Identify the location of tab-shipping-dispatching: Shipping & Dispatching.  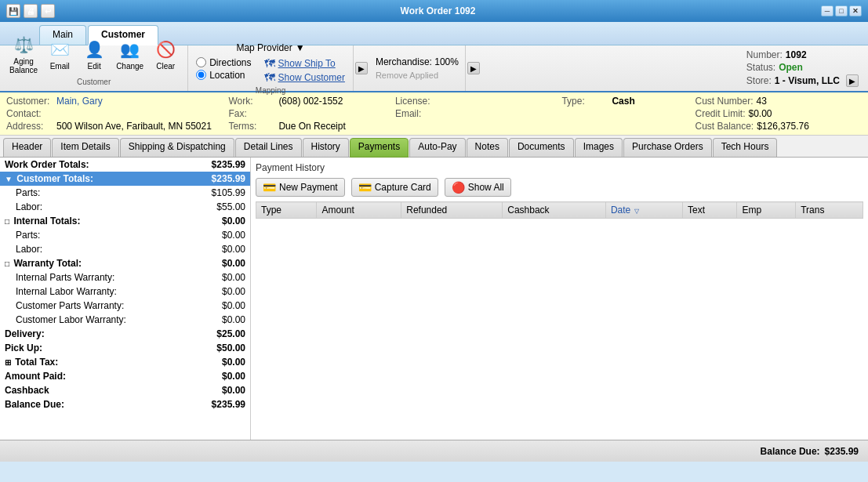
(177, 147).